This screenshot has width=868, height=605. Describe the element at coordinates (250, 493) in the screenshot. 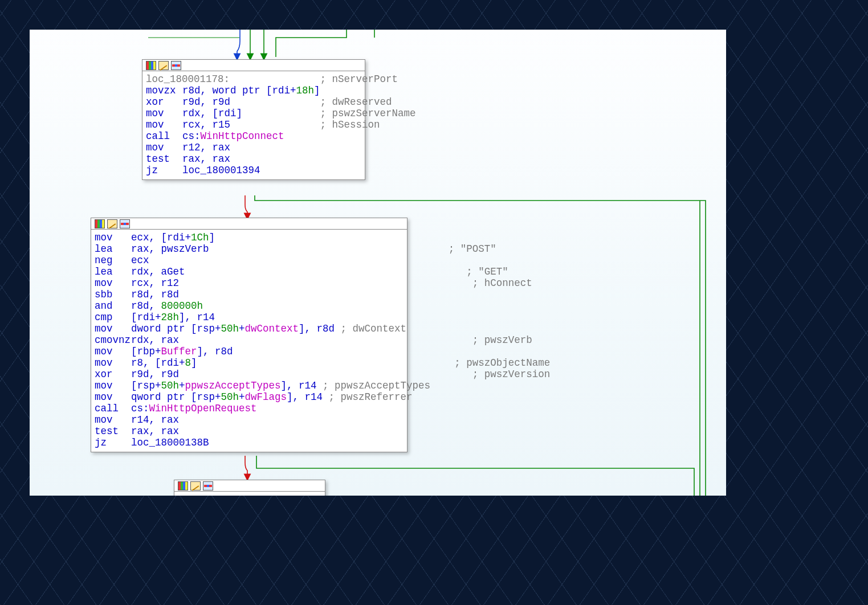

I see `block-body` at that location.